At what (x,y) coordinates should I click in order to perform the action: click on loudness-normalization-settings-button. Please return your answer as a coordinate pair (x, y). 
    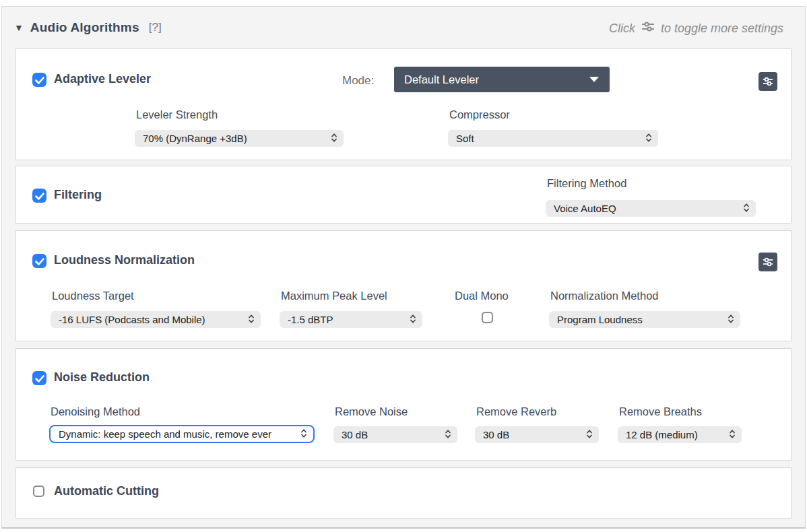
    Looking at the image, I should click on (768, 262).